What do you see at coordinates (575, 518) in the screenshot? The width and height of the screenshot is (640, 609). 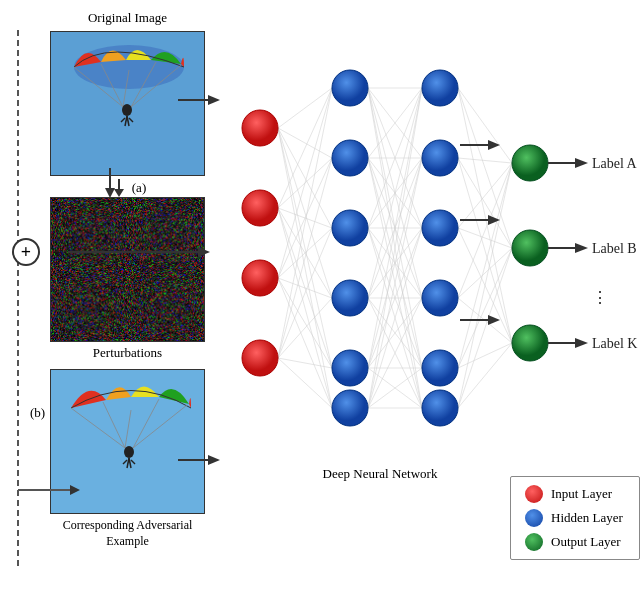 I see `legend-hidden-layer: Hidden Layer` at bounding box center [575, 518].